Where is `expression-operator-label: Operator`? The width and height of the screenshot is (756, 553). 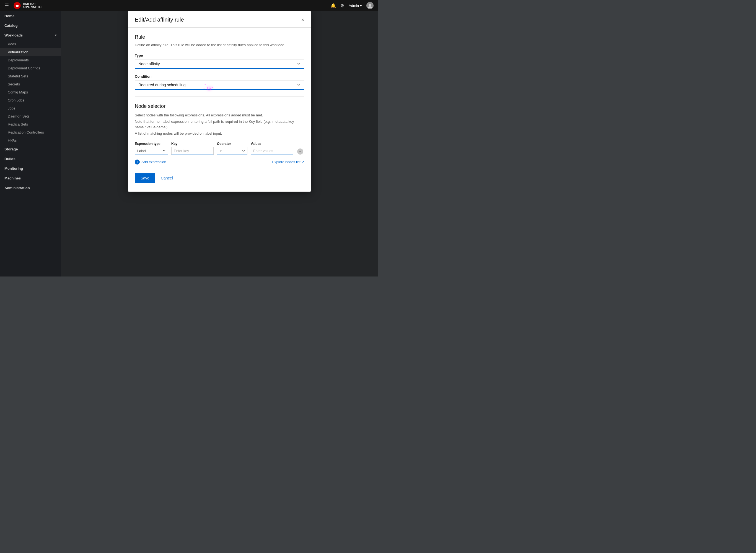
expression-operator-label: Operator is located at coordinates (232, 144).